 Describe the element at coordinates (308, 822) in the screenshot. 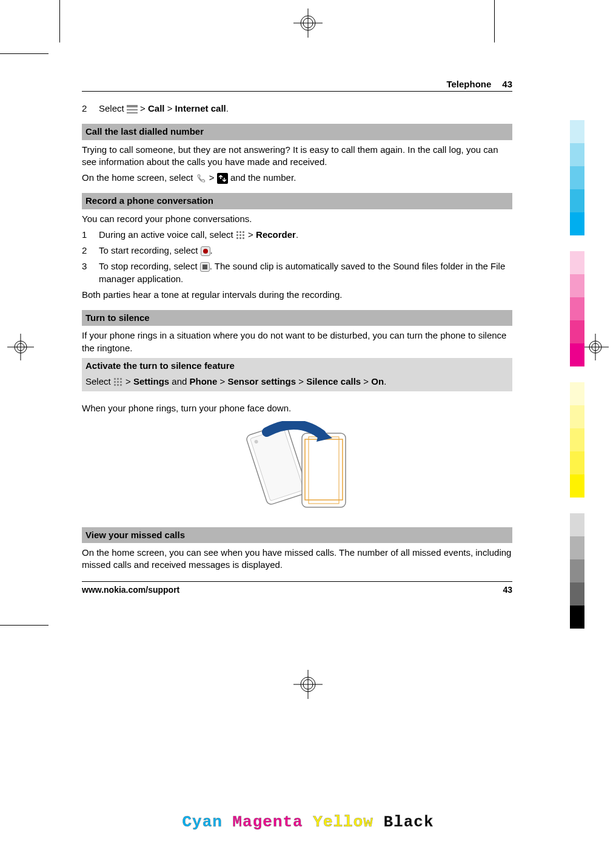

I see `color-labels: Cyan Magenta Yellow Black` at that location.